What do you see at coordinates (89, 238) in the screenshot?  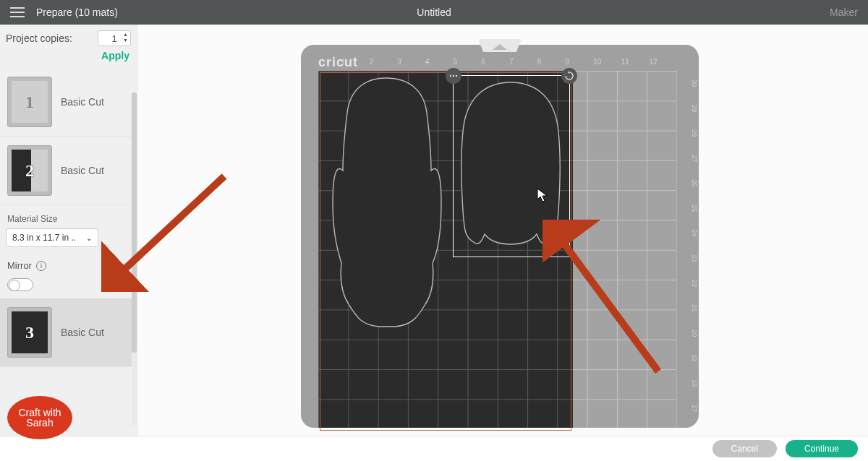 I see `chevron-down-icon: ⌄` at bounding box center [89, 238].